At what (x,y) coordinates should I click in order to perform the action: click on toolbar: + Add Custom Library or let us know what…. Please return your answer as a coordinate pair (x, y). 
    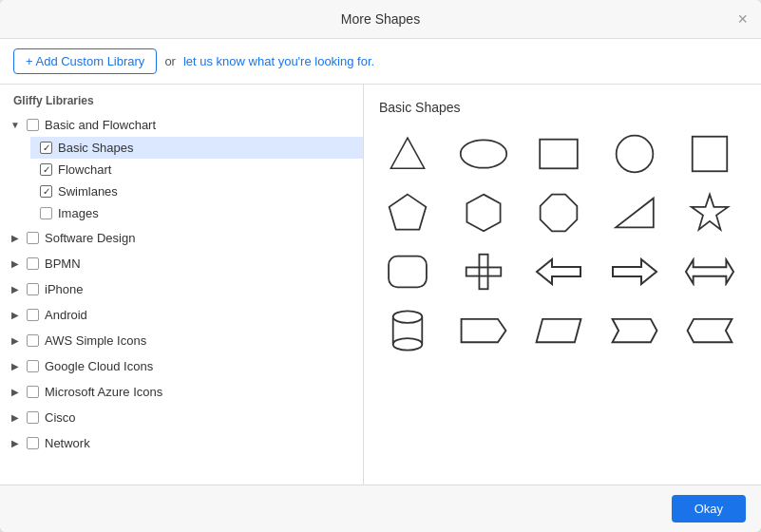
    Looking at the image, I should click on (380, 62).